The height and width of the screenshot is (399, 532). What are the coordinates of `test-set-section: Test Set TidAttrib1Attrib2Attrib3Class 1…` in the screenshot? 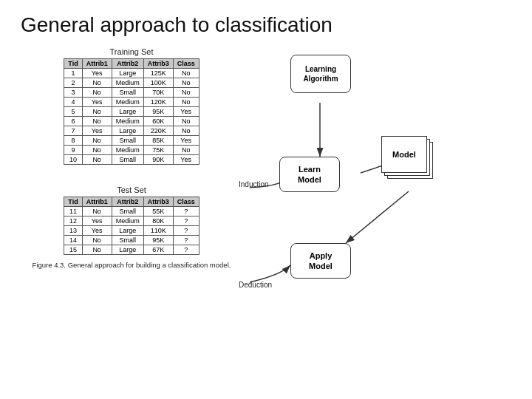 It's located at (132, 228).